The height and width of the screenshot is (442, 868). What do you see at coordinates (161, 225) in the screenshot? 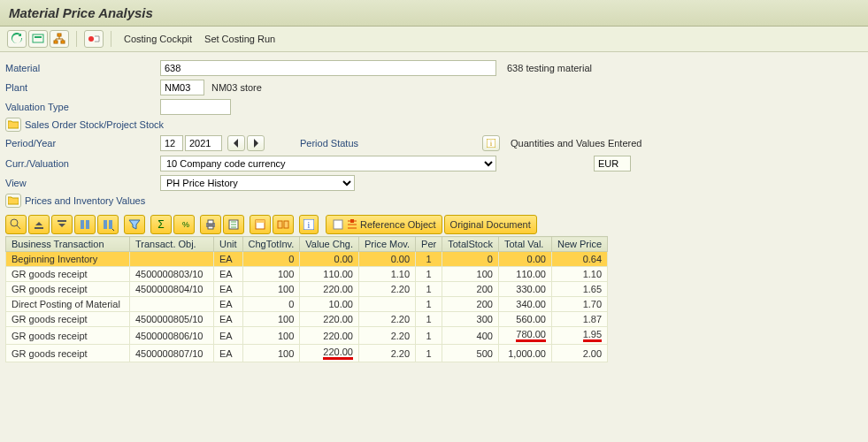
I see `sum-icon: Σ` at bounding box center [161, 225].